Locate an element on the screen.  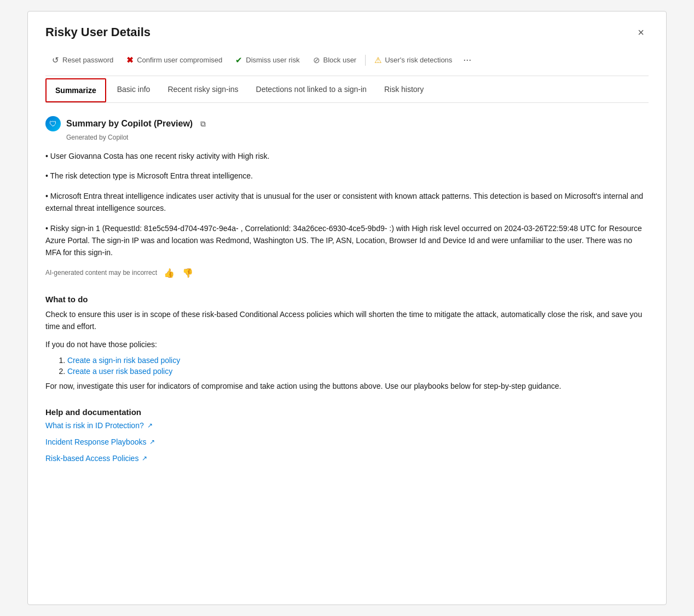
list-item: Create a user risk based policy is located at coordinates (358, 371).